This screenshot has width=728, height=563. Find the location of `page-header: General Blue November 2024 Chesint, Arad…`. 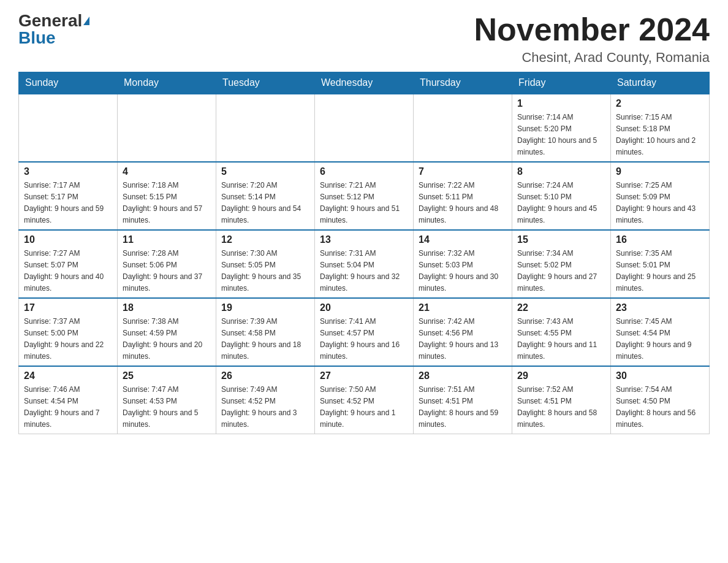

page-header: General Blue November 2024 Chesint, Arad… is located at coordinates (364, 39).